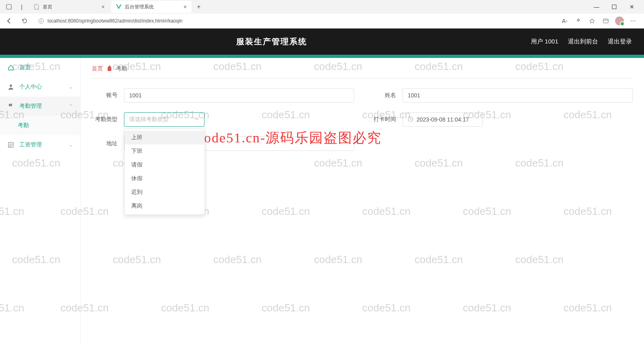  What do you see at coordinates (165, 179) in the screenshot?
I see `type-option: 休假` at bounding box center [165, 179].